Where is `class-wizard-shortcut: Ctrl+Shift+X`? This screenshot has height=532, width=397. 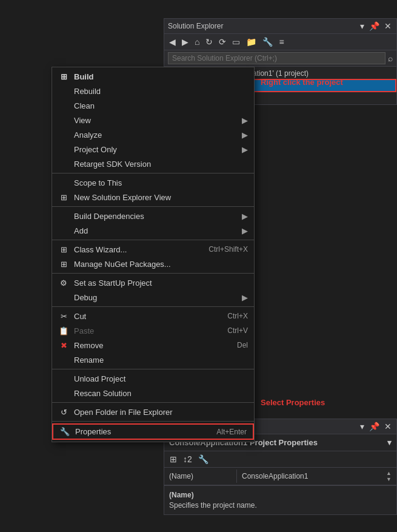 class-wizard-shortcut: Ctrl+Shift+X is located at coordinates (222, 249).